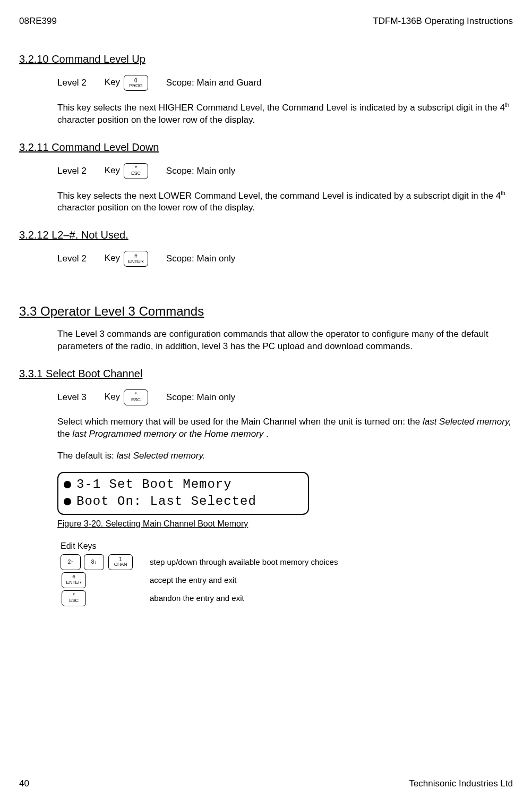 The width and height of the screenshot is (532, 805). Describe the element at coordinates (266, 235) in the screenshot. I see `heading-3-2-12: 3.2.12 L2–#. Not Used.` at that location.